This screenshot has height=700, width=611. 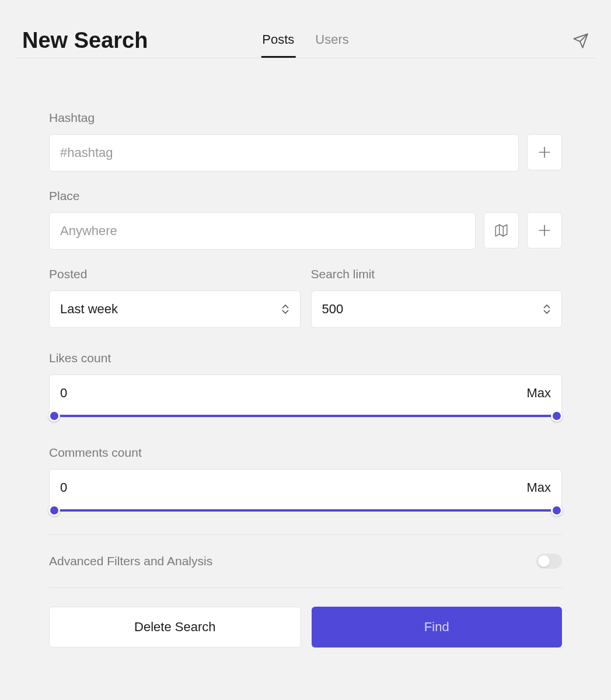 I want to click on likes-max-value: Max, so click(x=539, y=393).